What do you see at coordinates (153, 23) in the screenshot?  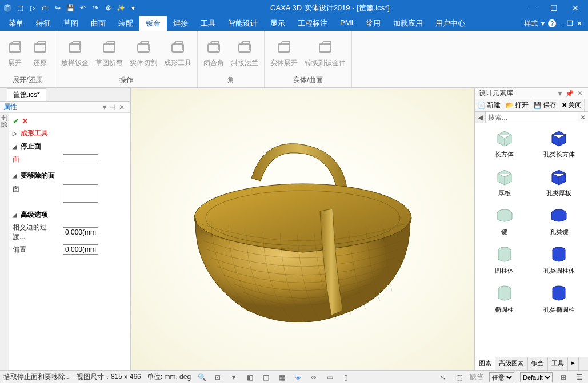 I see `menu-tab-5: 钣金` at bounding box center [153, 23].